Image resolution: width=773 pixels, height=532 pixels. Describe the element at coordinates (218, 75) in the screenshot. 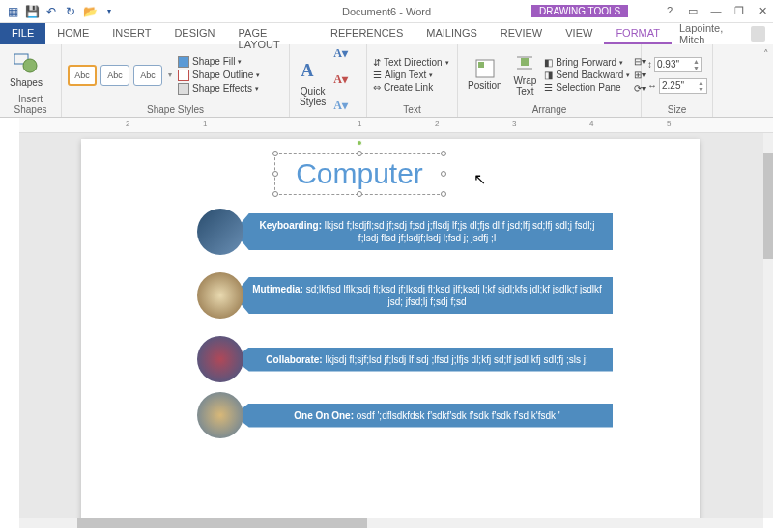

I see `shape-outline-button: Shape Outline ▾` at that location.